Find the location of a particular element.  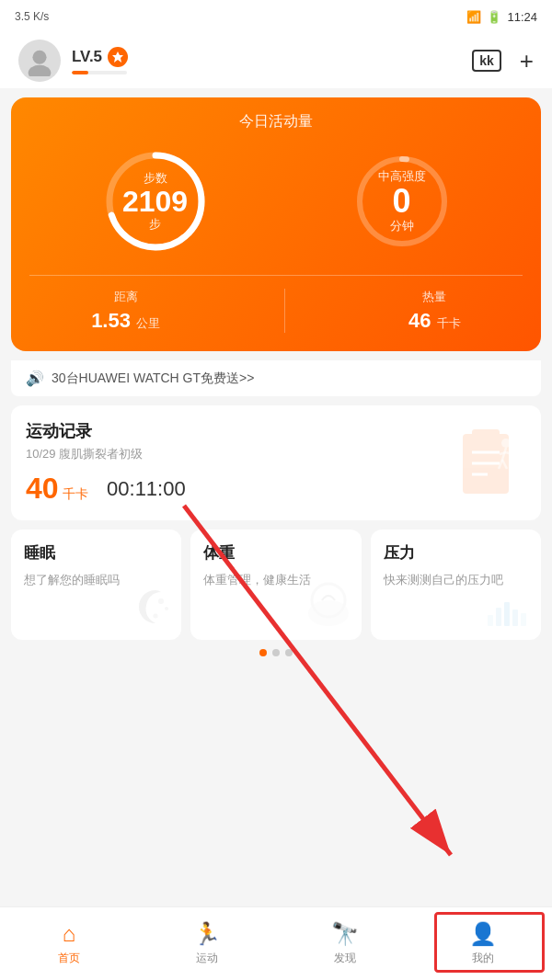

steps-value-container: 步数 2109 步 is located at coordinates (155, 201).